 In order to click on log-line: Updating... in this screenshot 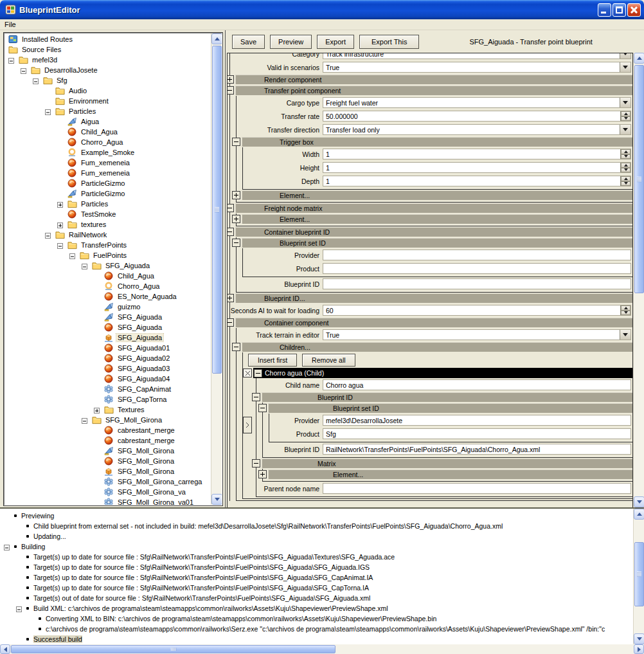, I will do `click(322, 536)`.